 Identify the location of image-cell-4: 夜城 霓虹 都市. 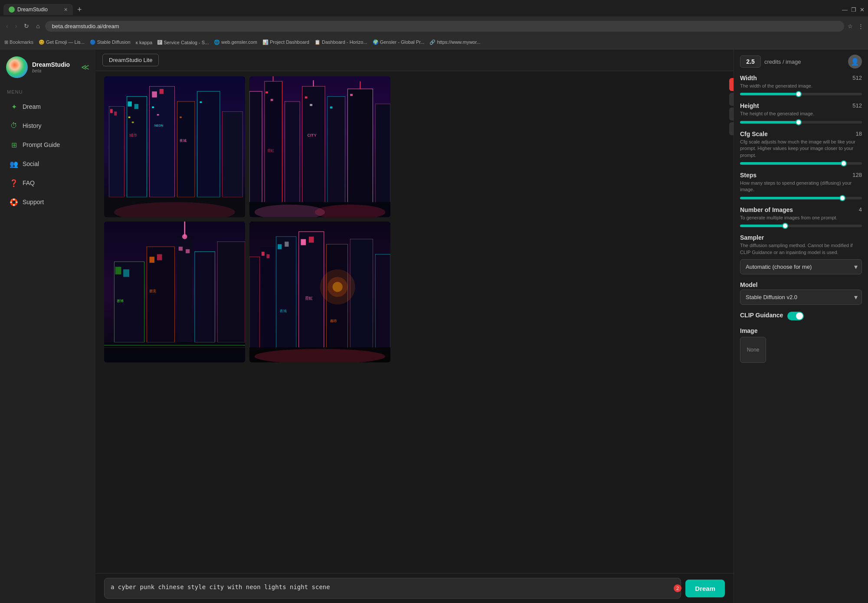
(320, 292).